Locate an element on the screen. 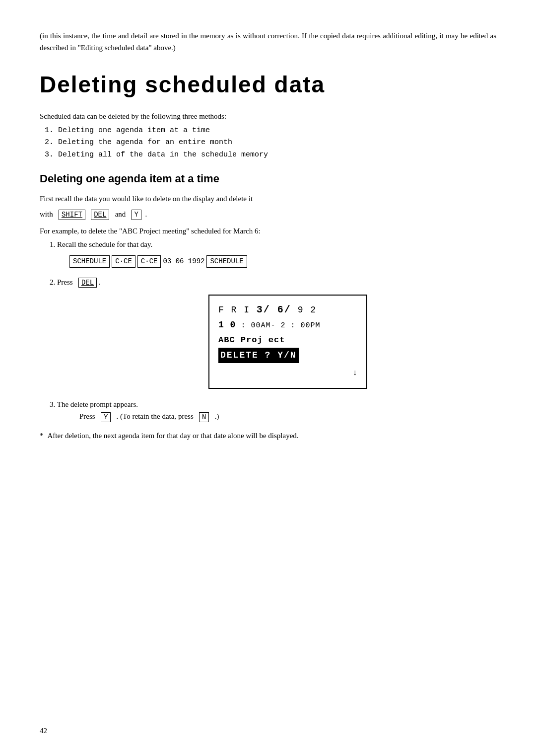  date-text: 03 06 1992 is located at coordinates (184, 261).